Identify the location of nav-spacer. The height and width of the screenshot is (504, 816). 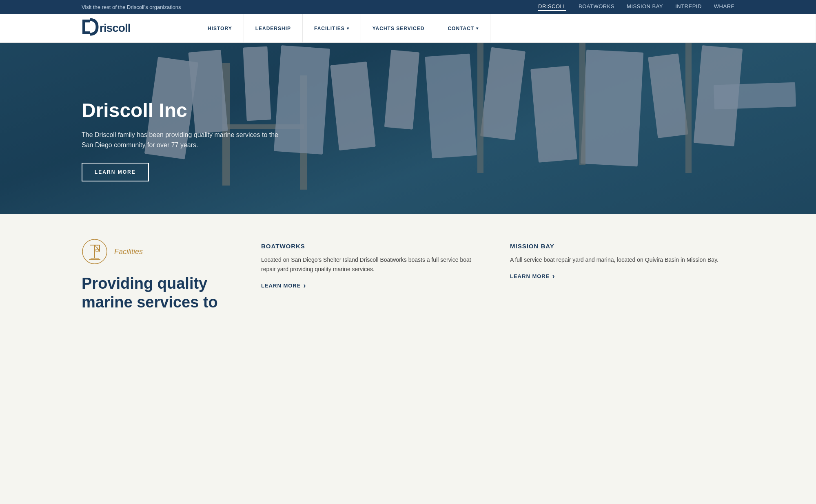
(653, 29).